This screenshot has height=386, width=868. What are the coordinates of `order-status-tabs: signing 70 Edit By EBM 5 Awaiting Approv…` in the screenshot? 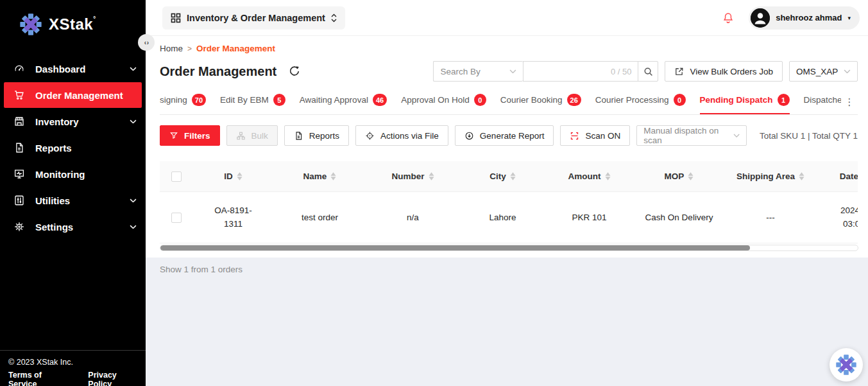 It's located at (509, 103).